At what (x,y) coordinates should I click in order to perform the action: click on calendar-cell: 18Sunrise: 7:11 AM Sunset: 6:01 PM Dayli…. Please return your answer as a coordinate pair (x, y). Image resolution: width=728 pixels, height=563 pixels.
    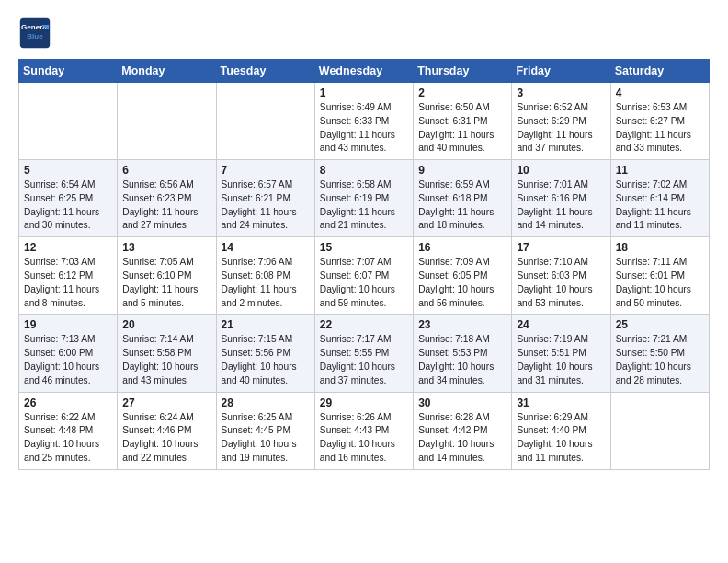
    Looking at the image, I should click on (660, 276).